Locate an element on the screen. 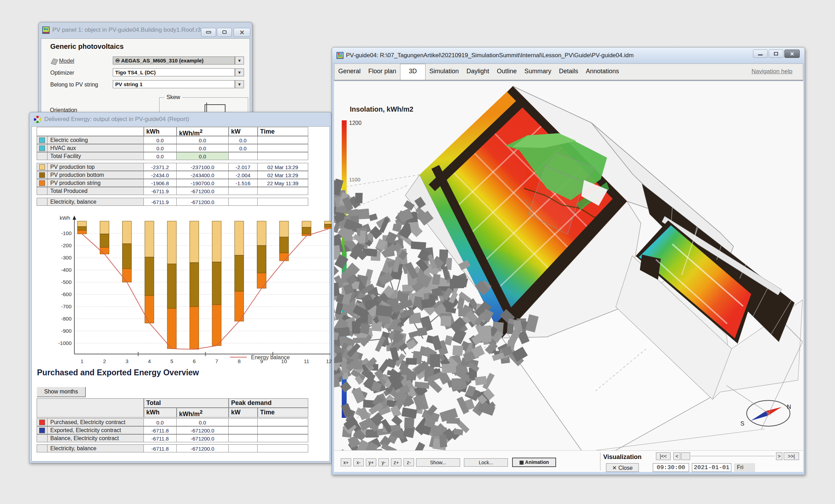 This screenshot has width=835, height=504. svg-text: -300 is located at coordinates (66, 257).